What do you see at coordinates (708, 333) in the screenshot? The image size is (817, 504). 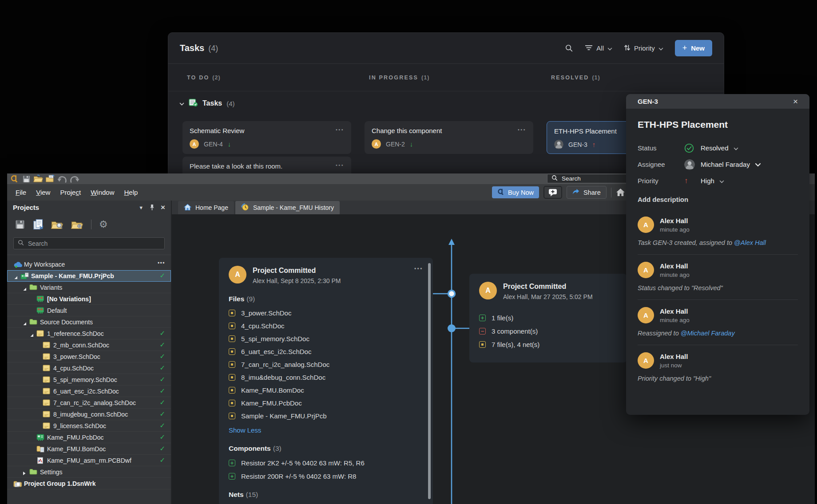 I see `mention-link: @Michael Faraday` at bounding box center [708, 333].